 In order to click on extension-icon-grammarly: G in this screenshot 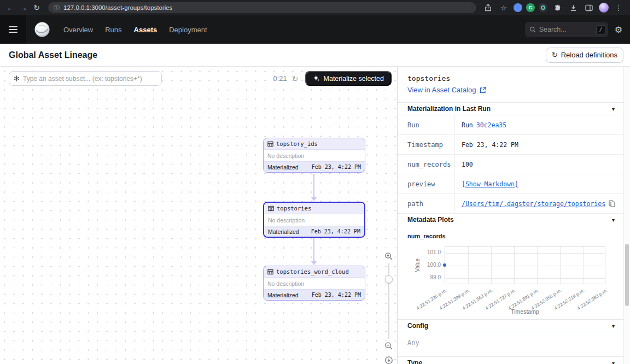, I will do `click(530, 8)`.